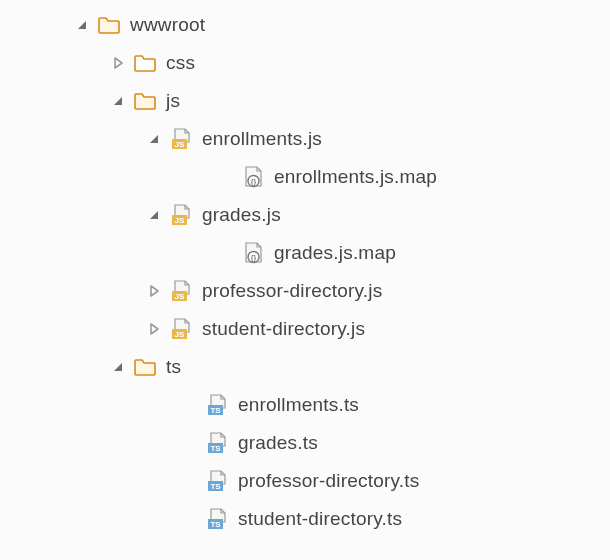 The height and width of the screenshot is (560, 610). Describe the element at coordinates (305, 367) in the screenshot. I see `folder-ts: ts` at that location.